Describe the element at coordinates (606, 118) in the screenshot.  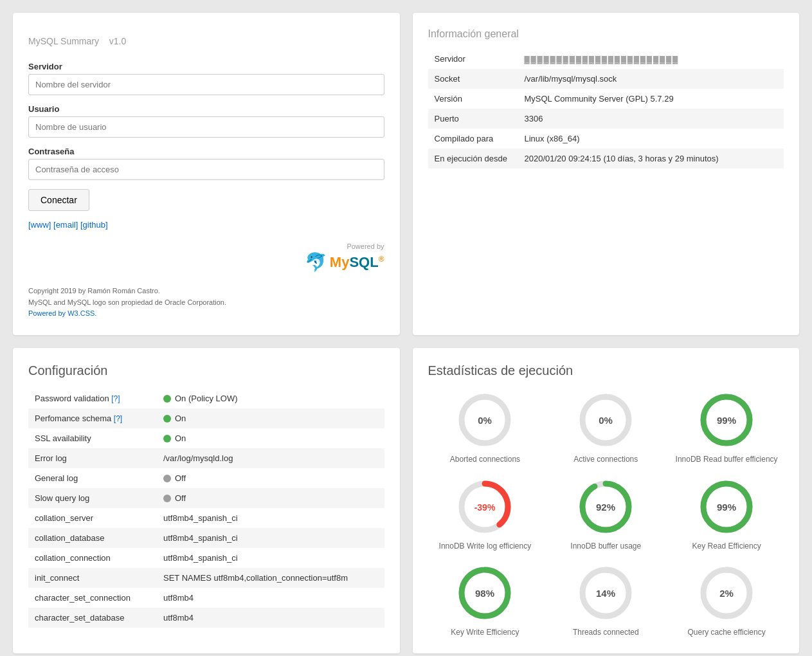
I see `info-row: Puerto3306` at that location.